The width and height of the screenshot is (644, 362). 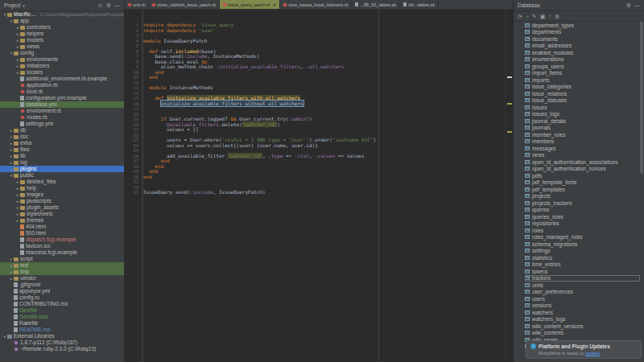 I want to click on db-table-item: projects_trackers, so click(x=583, y=203).